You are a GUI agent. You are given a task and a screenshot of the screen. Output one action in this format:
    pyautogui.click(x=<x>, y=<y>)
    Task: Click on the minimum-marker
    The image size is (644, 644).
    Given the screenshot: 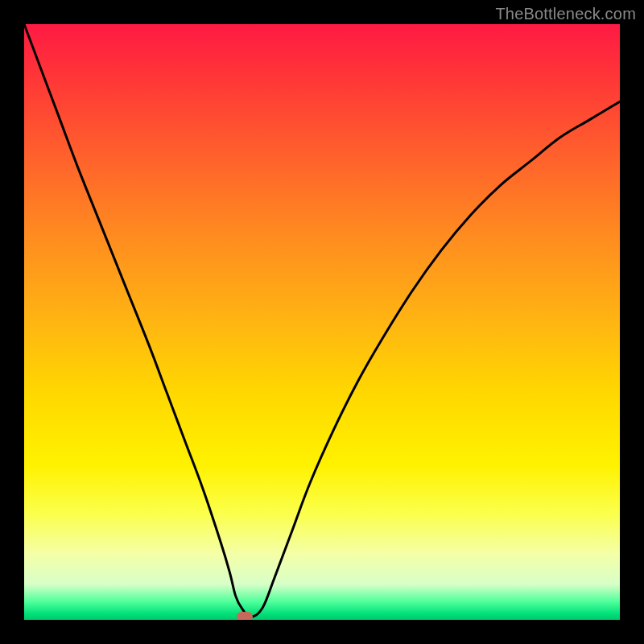 What is the action you would take?
    pyautogui.click(x=245, y=616)
    